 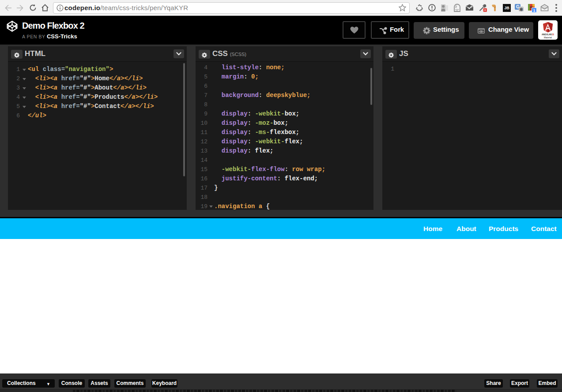 What do you see at coordinates (534, 11) in the screenshot?
I see `svg-text: 1` at bounding box center [534, 11].